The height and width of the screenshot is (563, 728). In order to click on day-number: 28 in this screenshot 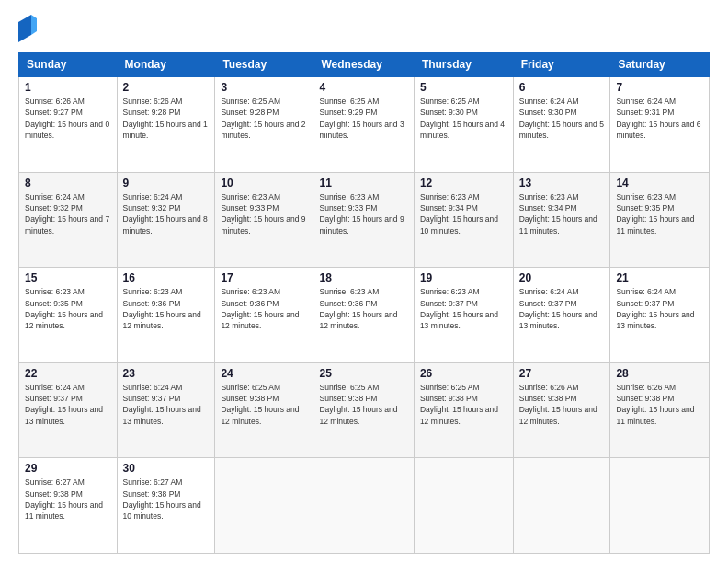, I will do `click(660, 373)`.